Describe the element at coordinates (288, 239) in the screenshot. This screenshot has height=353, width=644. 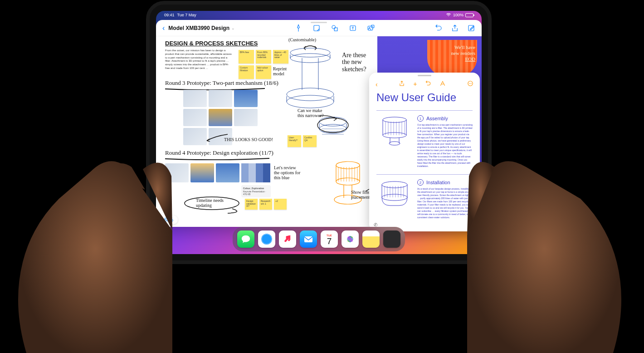
I see `music-app-icon` at that location.